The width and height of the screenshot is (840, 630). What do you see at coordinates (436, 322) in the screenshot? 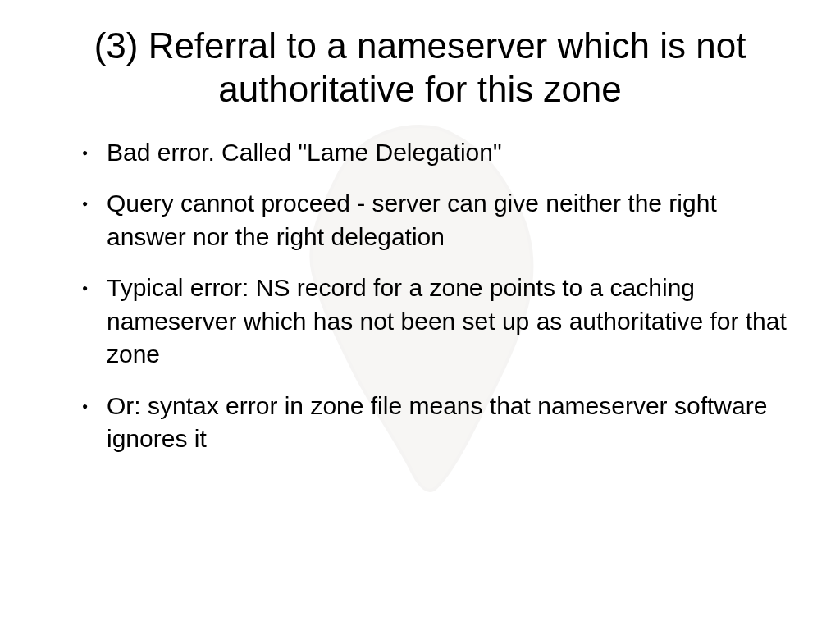
I see `bullet-item: Typical error: NS record for a zone poin…` at bounding box center [436, 322].